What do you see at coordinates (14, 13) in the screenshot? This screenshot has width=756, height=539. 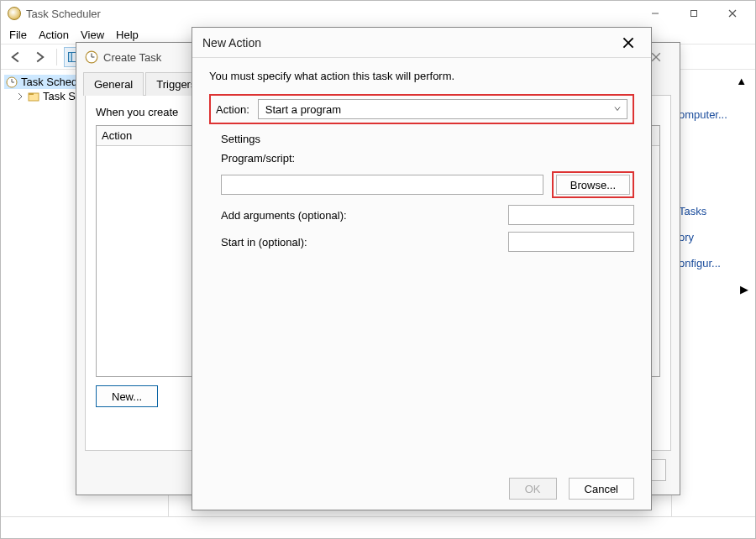 I see `app-icon` at bounding box center [14, 13].